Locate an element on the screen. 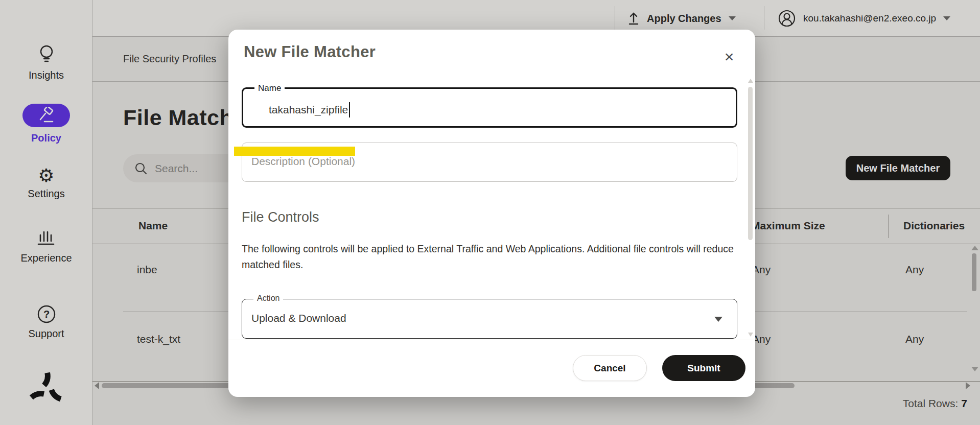  modal-scroll-down-arrow is located at coordinates (751, 335).